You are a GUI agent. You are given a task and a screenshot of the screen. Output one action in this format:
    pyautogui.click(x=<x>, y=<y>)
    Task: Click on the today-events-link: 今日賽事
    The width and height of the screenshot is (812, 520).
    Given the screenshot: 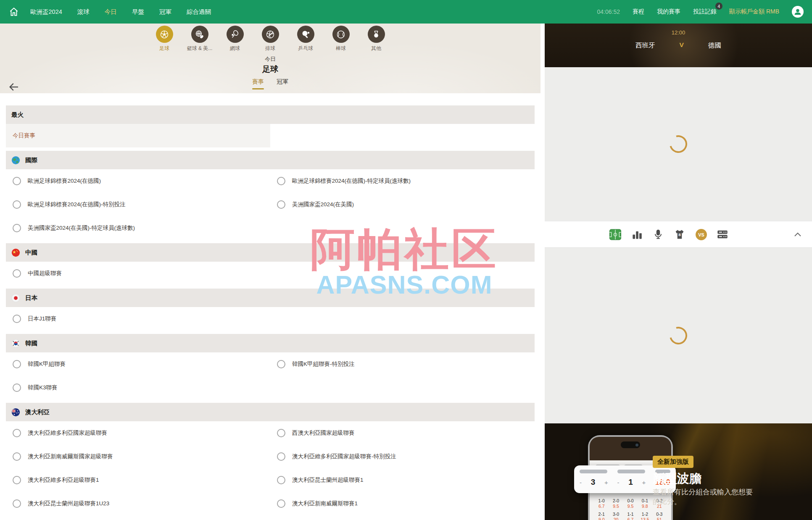 What is the action you would take?
    pyautogui.click(x=138, y=136)
    